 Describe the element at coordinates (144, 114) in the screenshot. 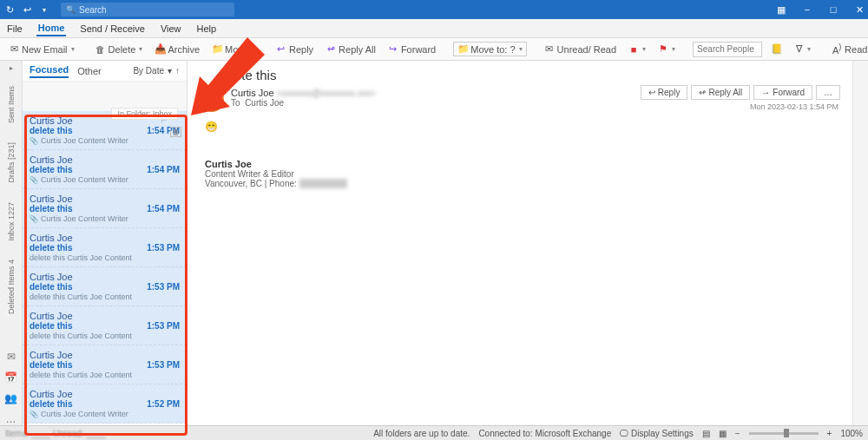

I see `folder-tooltip: In Folder: Inbox` at that location.